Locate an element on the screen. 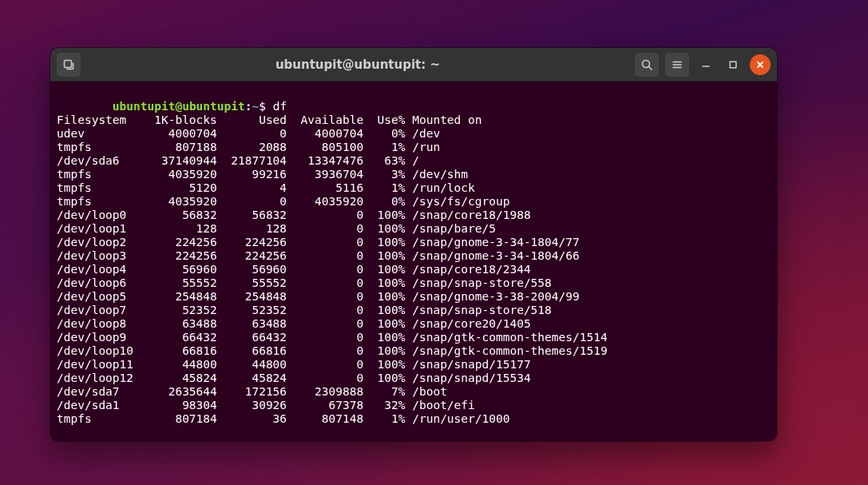 This screenshot has width=868, height=485. df-row: /dev/loop7 52352 52352 0 100% /snap/snap… is located at coordinates (411, 310).